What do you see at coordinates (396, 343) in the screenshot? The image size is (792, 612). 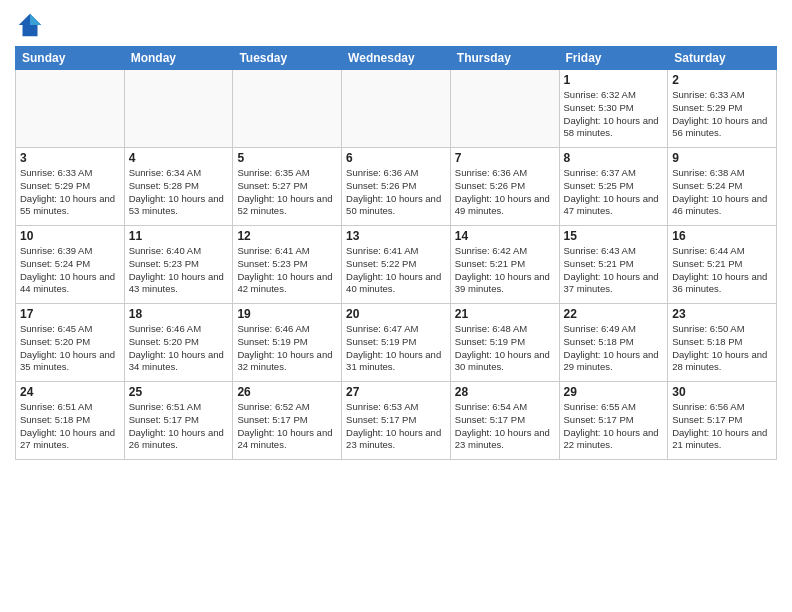 I see `day-cell: 20Sunrise: 6:47 AM Sunset: 5:19 PM Dayli…` at bounding box center [396, 343].